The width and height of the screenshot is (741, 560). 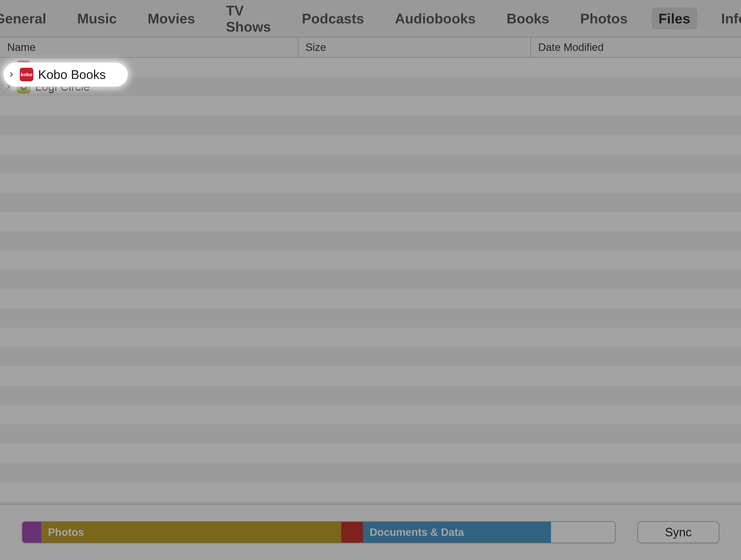 What do you see at coordinates (636, 48) in the screenshot?
I see `column-date-modified: Date Modified` at bounding box center [636, 48].